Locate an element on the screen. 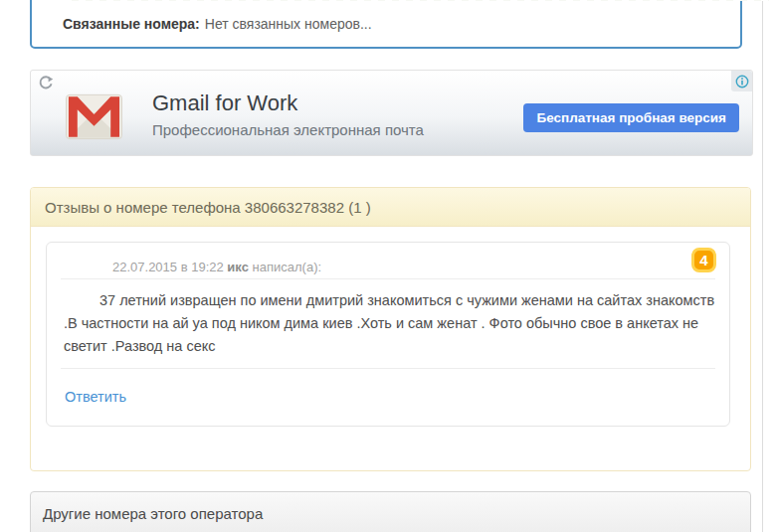 The width and height of the screenshot is (777, 532). gmail-logo-icon is located at coordinates (94, 117).